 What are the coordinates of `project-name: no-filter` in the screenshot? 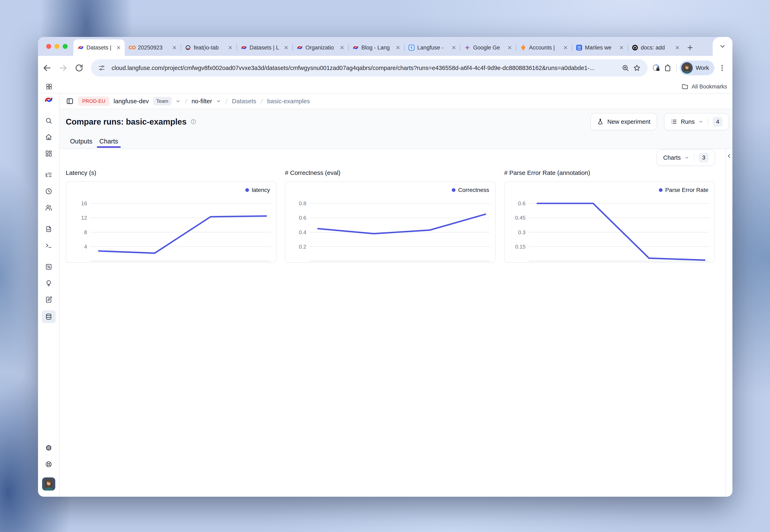 It's located at (202, 101).